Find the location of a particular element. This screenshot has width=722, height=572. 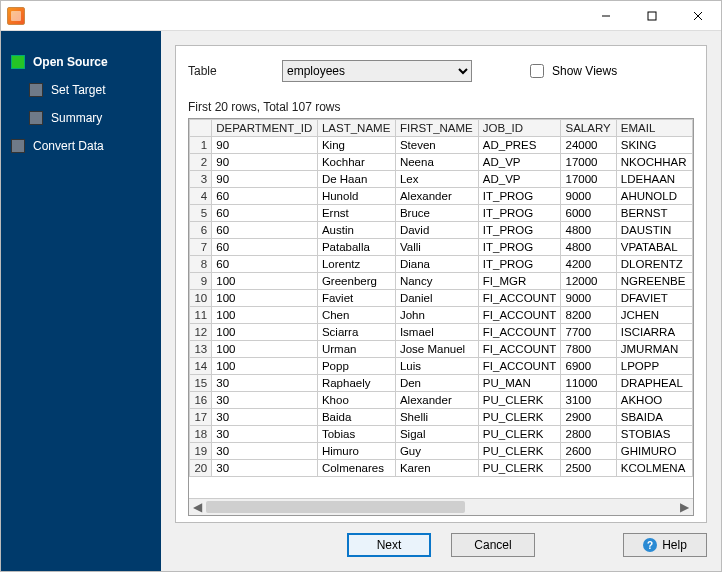

horizontal-scrollbar: ◀ ▶ is located at coordinates (441, 506).